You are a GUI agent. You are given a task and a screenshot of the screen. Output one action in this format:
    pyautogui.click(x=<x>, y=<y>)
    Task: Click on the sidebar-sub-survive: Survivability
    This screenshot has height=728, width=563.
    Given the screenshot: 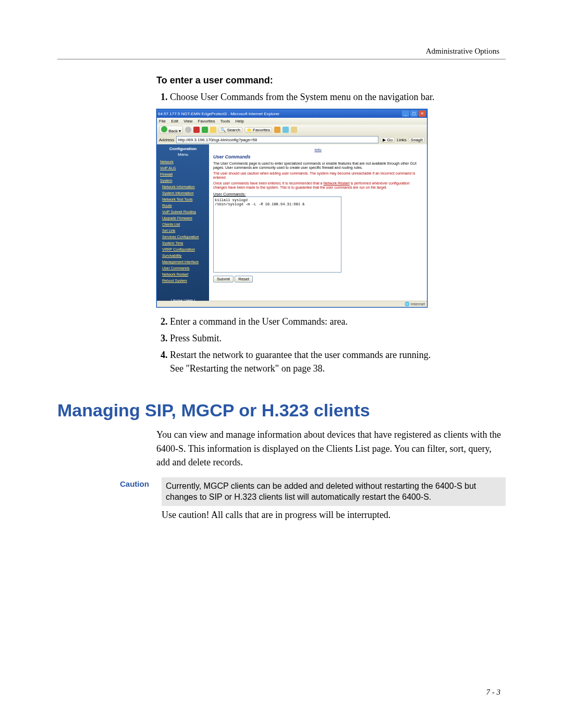 What is the action you would take?
    pyautogui.click(x=183, y=256)
    